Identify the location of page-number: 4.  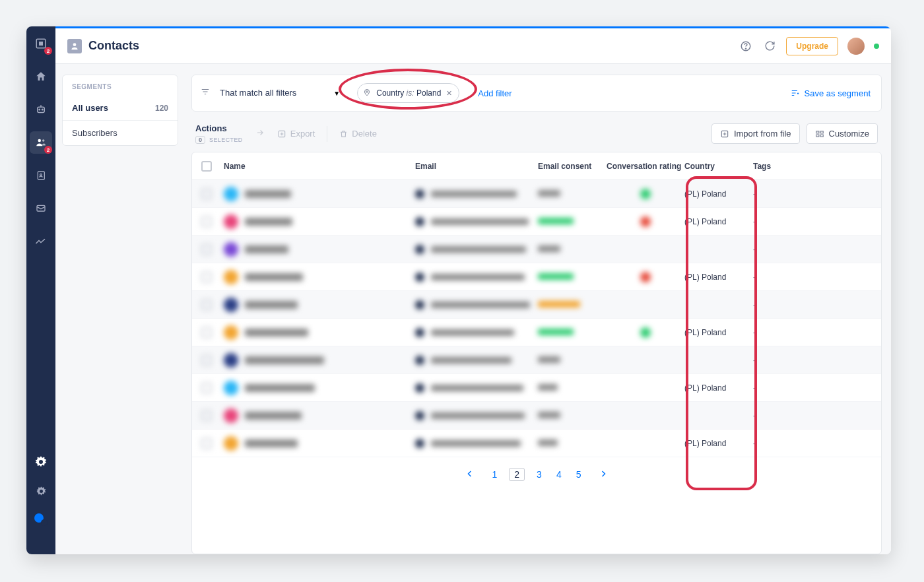
(559, 474).